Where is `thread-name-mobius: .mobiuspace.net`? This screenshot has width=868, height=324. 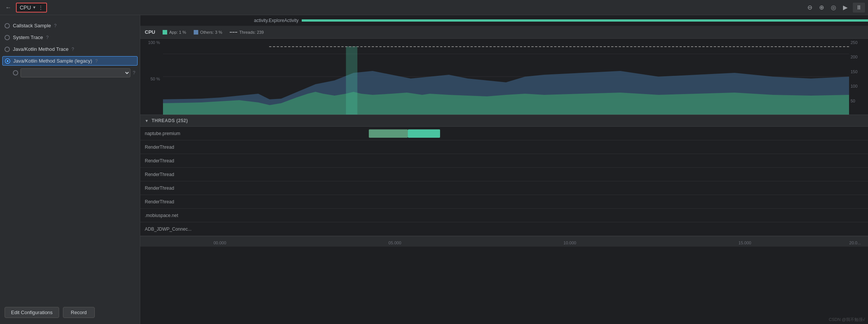
thread-name-mobius: .mobiuspace.net is located at coordinates (180, 215).